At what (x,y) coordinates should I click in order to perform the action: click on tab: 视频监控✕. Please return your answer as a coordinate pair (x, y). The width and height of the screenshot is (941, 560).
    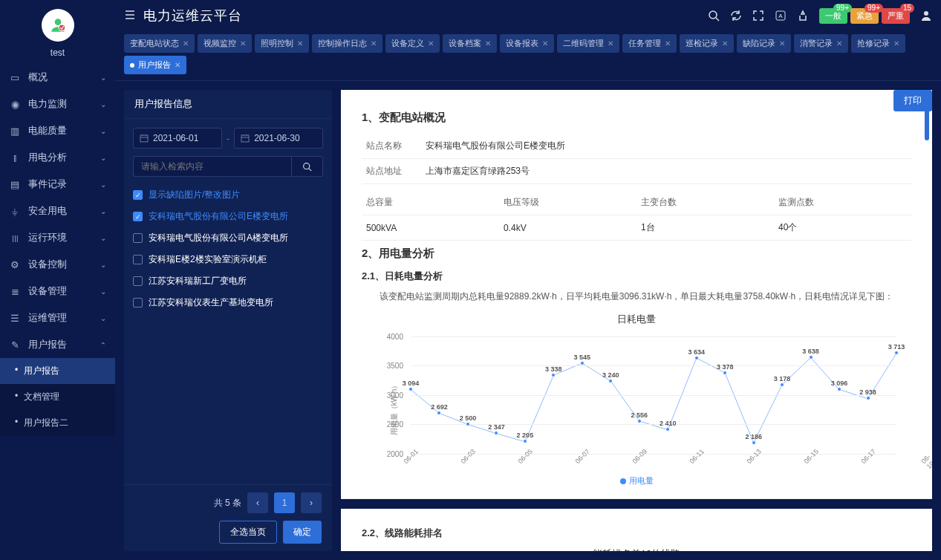
    Looking at the image, I should click on (224, 43).